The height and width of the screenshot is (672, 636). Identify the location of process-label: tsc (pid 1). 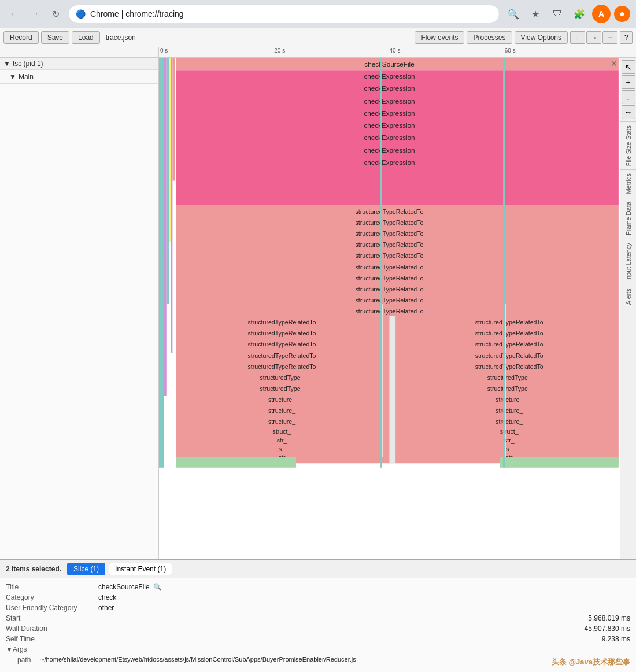
(28, 64).